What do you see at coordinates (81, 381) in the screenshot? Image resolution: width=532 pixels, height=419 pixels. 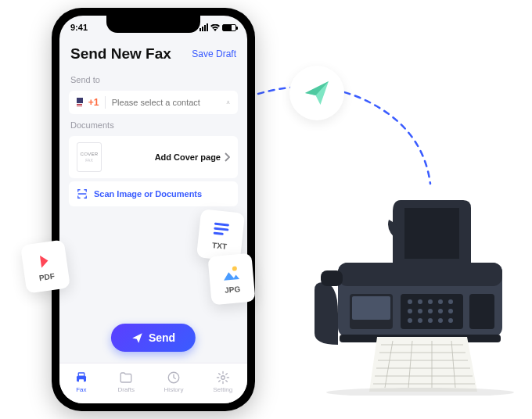 I see `tab-fax: Fax` at bounding box center [81, 381].